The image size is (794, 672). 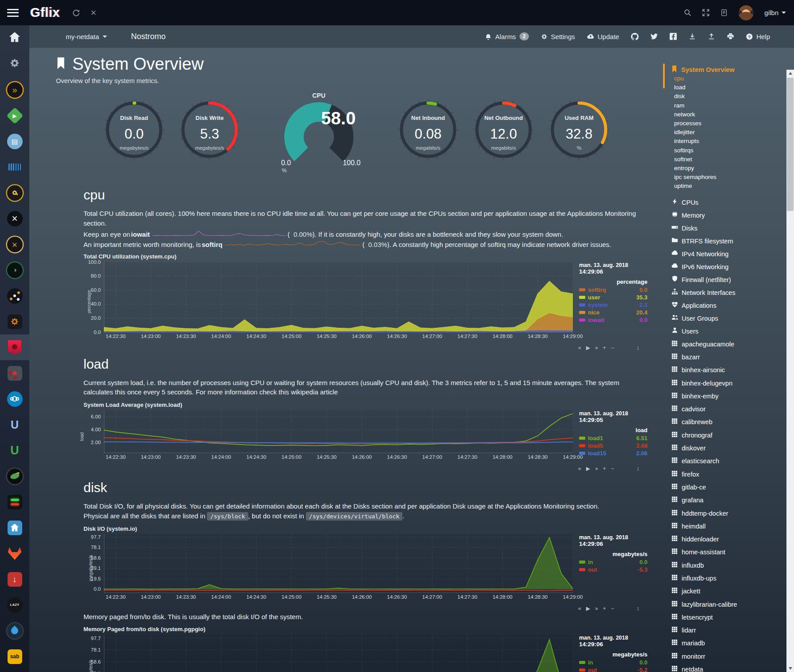 What do you see at coordinates (729, 631) in the screenshot?
I see `sidebar-app-lidarr: lidarr` at bounding box center [729, 631].